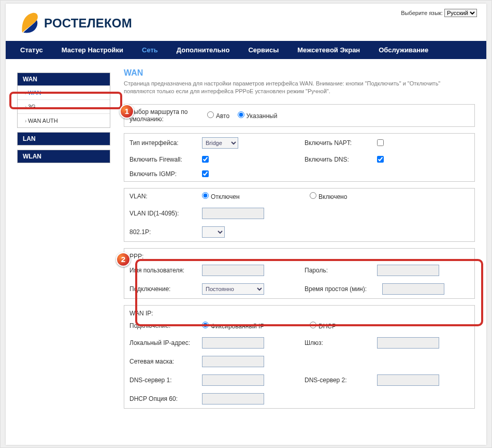 This screenshot has height=448, width=492. What do you see at coordinates (220, 143) in the screenshot?
I see `iface-type-select: Bridge` at bounding box center [220, 143].